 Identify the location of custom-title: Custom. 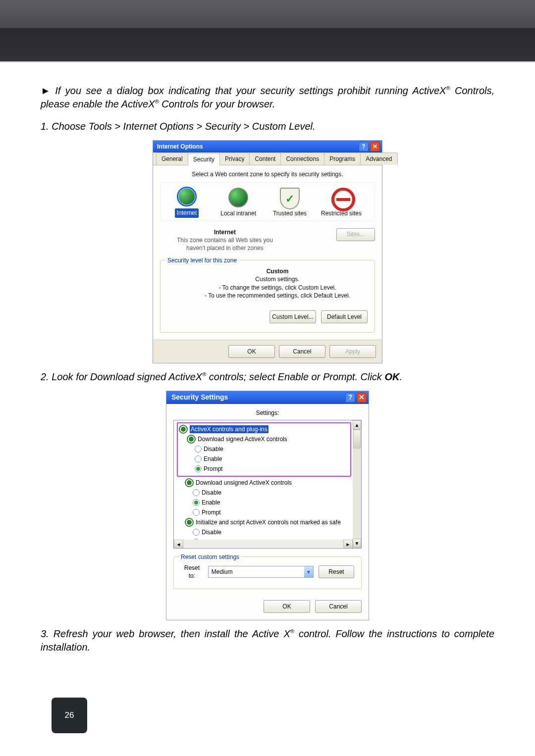
(277, 271).